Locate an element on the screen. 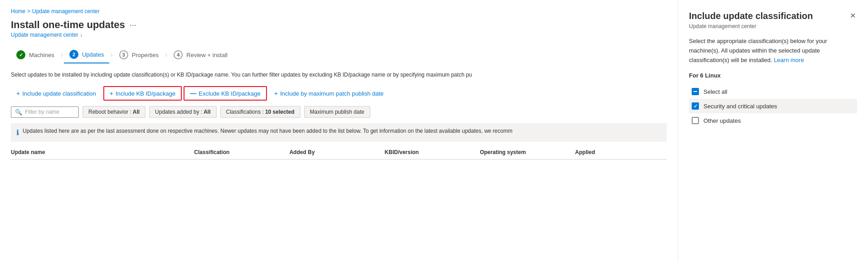 This screenshot has width=868, height=261. checkbox-select-all: Select all is located at coordinates (773, 92).